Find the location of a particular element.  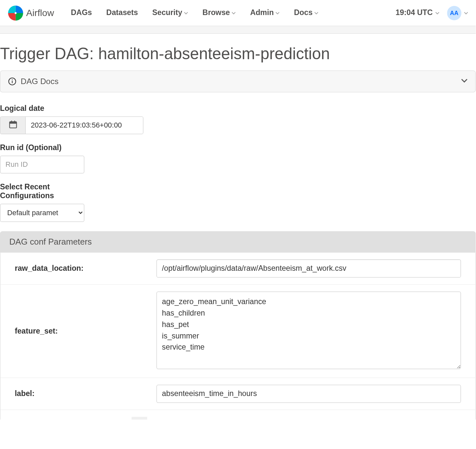

navbar-left: Airflow DAGs Datasets Security Browse Ad… is located at coordinates (163, 13).